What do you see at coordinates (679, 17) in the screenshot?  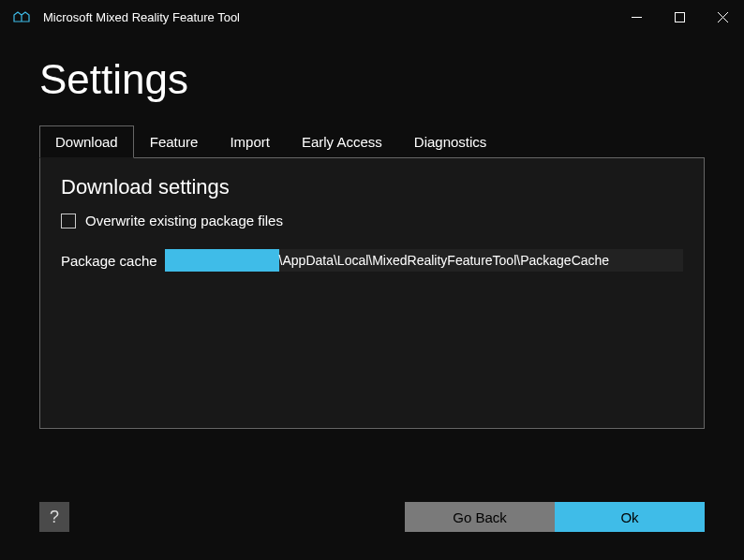 I see `maximize-button` at bounding box center [679, 17].